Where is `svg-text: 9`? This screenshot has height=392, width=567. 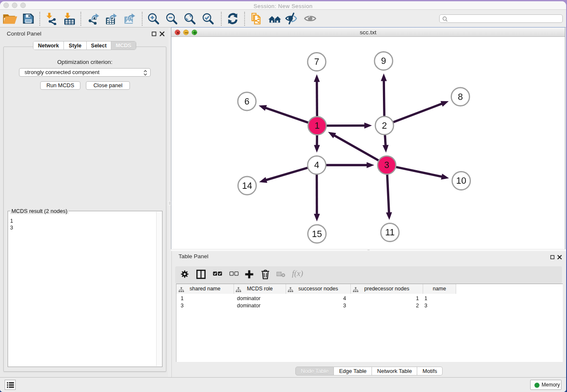
svg-text: 9 is located at coordinates (384, 61).